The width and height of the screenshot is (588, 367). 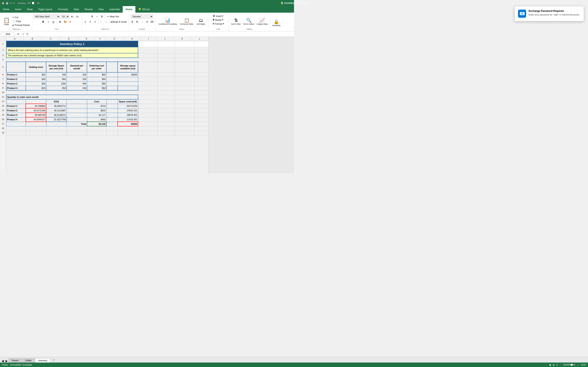 What do you see at coordinates (142, 22) in the screenshot?
I see `comma-button: ,` at bounding box center [142, 22].